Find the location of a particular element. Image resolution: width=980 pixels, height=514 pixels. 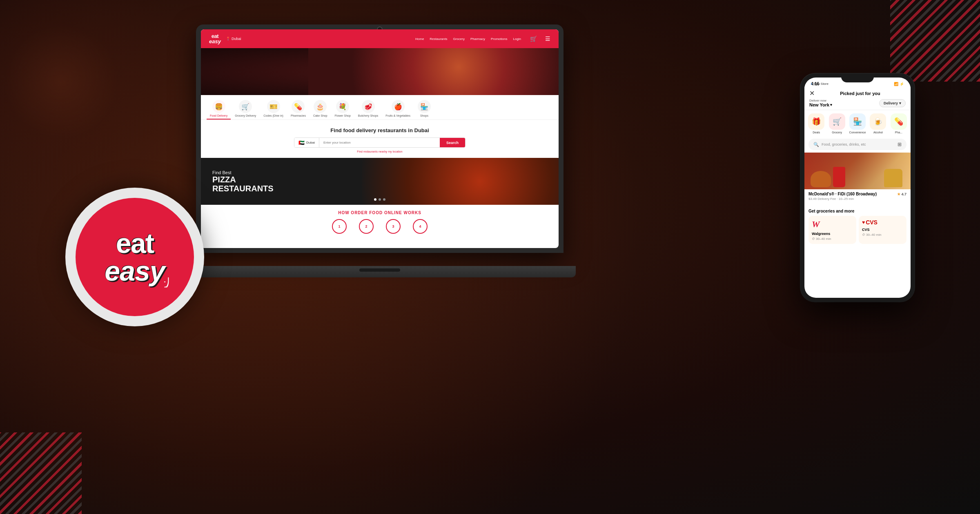

nav-grocery: Grocery is located at coordinates (459, 39).